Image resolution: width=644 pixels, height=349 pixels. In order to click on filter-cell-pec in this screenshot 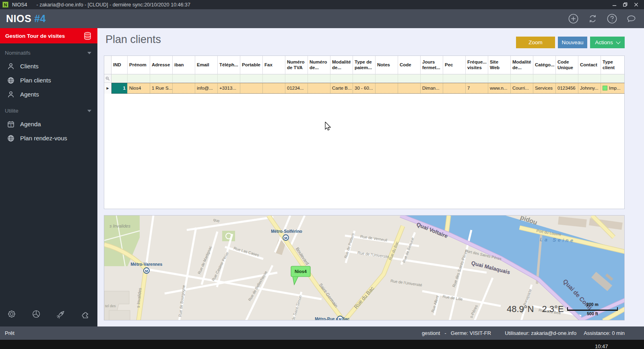, I will do `click(454, 79)`.